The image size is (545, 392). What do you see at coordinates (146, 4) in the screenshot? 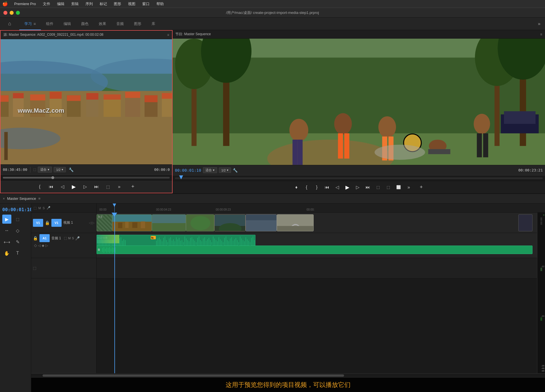
I see `menu-window: 窗口` at bounding box center [146, 4].